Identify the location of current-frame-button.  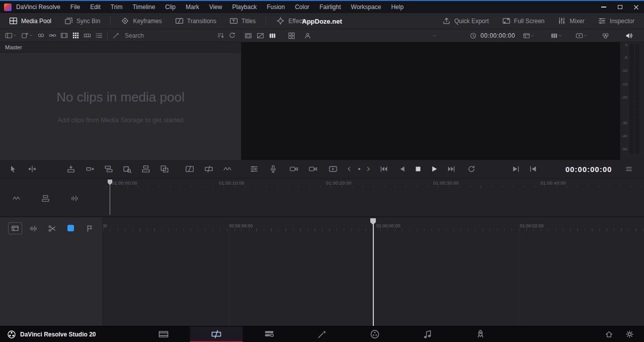
(359, 169).